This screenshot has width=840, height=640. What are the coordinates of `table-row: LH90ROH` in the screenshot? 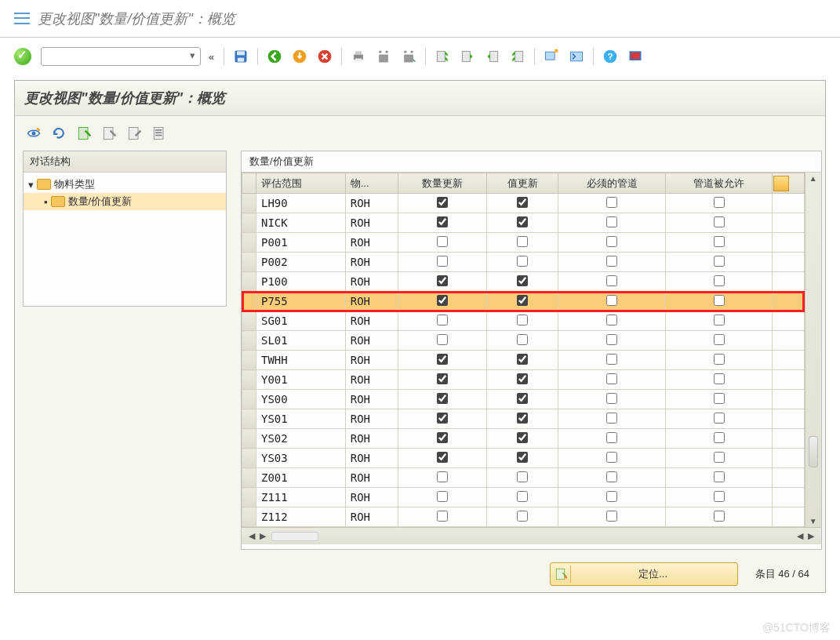 It's located at (524, 204).